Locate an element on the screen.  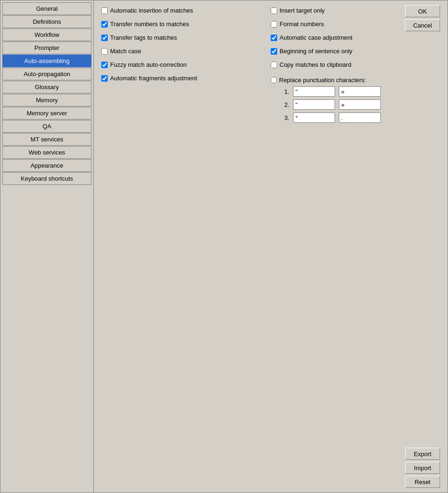
checkbox-beginning-sentence is located at coordinates (274, 51).